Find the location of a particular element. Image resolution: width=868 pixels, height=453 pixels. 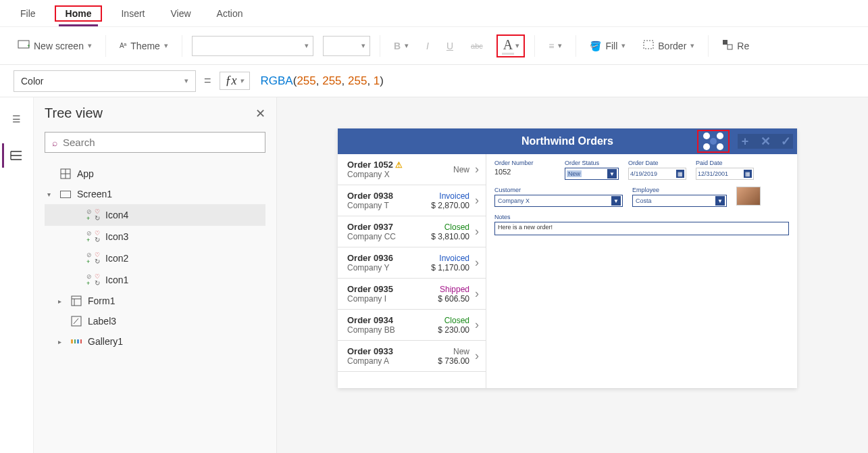

equals-sign: = is located at coordinates (208, 81).